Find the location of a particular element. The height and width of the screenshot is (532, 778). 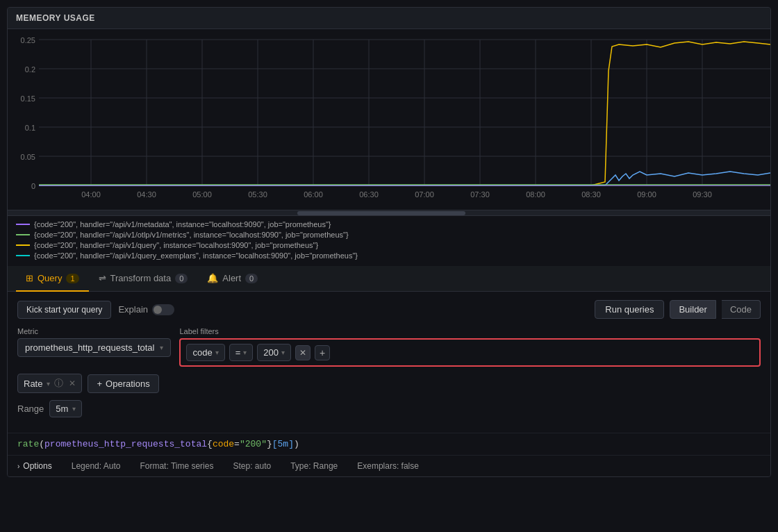

panel-header: MEMEORY USAGE is located at coordinates (389, 18).